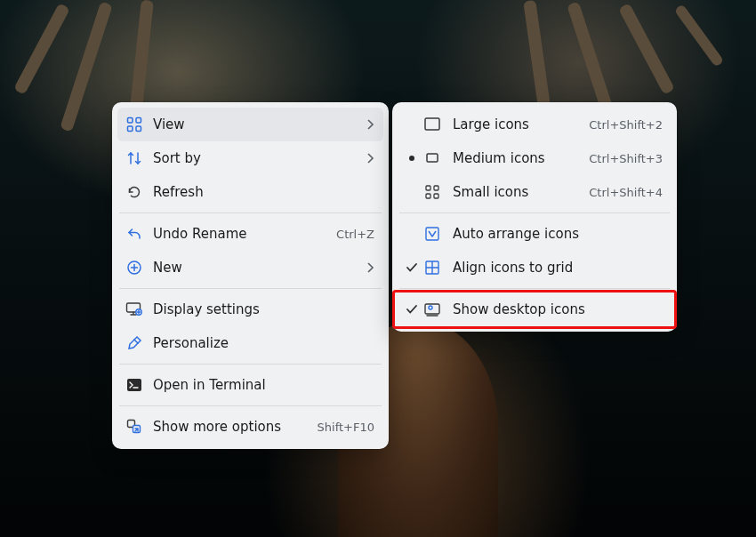 Image resolution: width=756 pixels, height=537 pixels. Describe the element at coordinates (535, 192) in the screenshot. I see `submenu-item-small-icons: Small icons Ctrl+Shift+4` at that location.